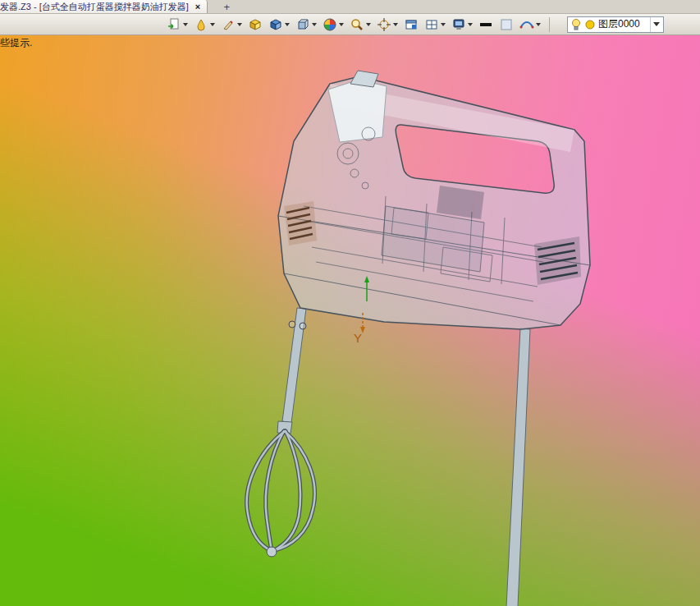 This screenshot has height=606, width=700. Describe the element at coordinates (174, 25) in the screenshot. I see `import-icon` at that location.